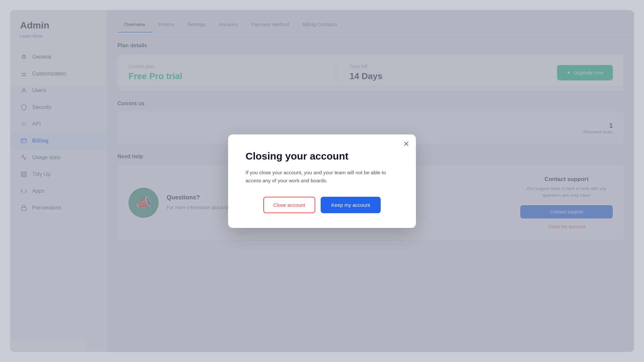 This screenshot has height=362, width=644. I want to click on modal-body: If you close your account, you and your …, so click(322, 177).